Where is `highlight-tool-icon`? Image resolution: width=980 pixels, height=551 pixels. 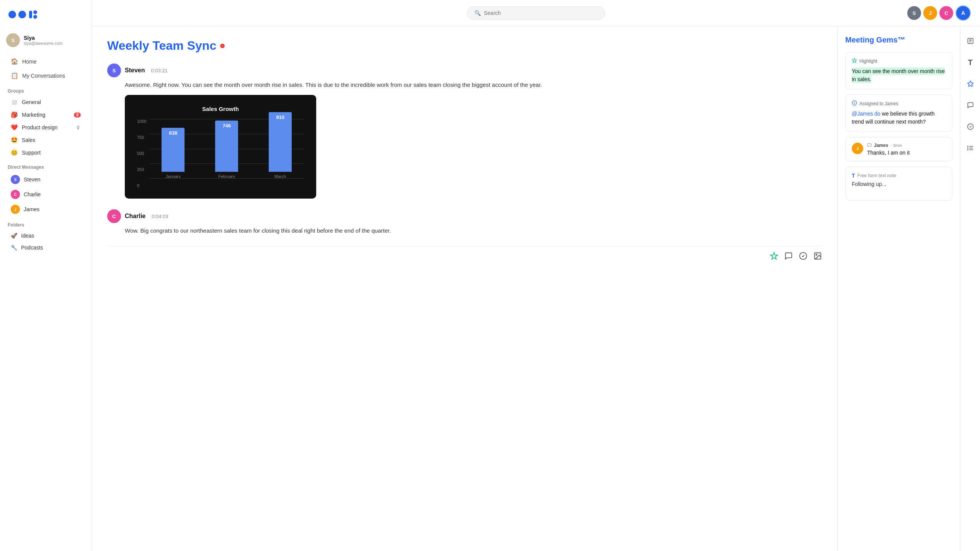 highlight-tool-icon is located at coordinates (774, 257).